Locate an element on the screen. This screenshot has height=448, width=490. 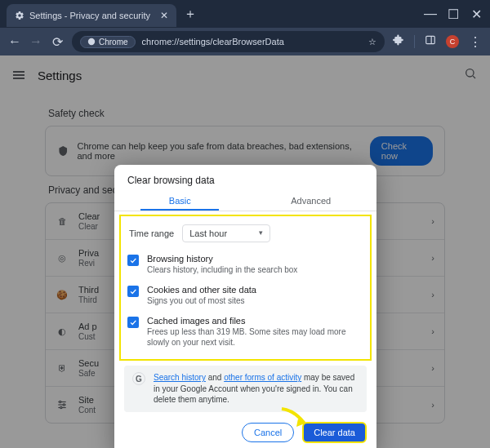
google-account-info: G Search history and other forms of acti… is located at coordinates (245, 388).